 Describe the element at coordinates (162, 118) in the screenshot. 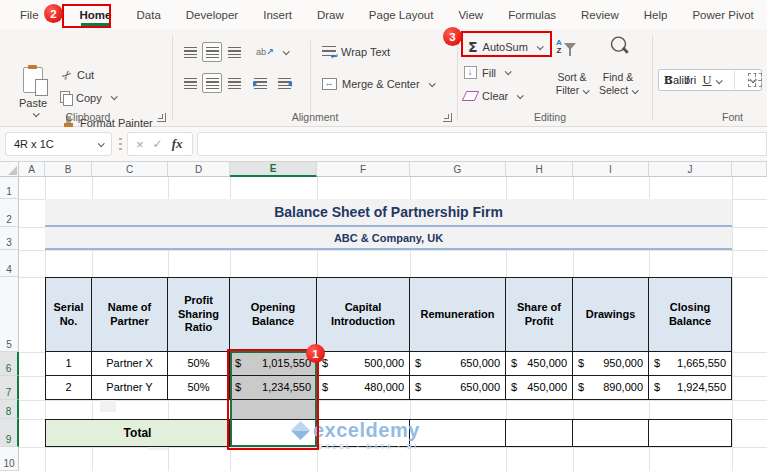

I see `clipboard-dialog-launcher` at that location.